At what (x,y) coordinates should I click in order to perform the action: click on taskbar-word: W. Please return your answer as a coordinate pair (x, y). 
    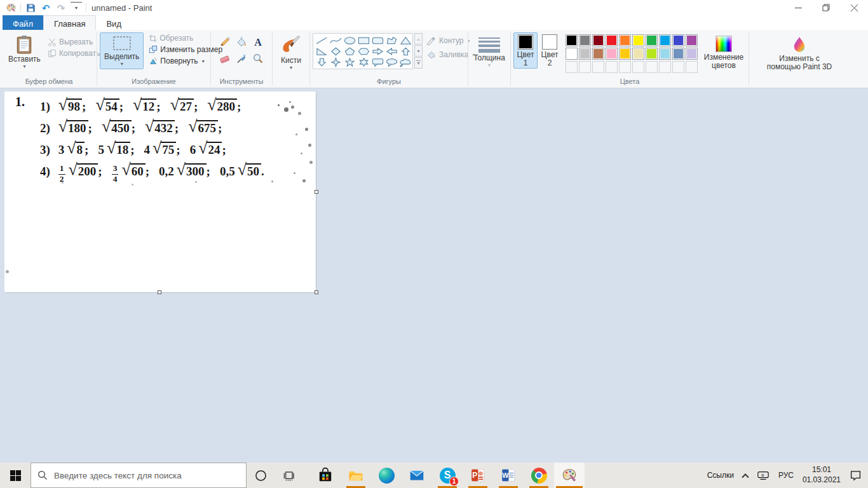
    Looking at the image, I should click on (508, 475).